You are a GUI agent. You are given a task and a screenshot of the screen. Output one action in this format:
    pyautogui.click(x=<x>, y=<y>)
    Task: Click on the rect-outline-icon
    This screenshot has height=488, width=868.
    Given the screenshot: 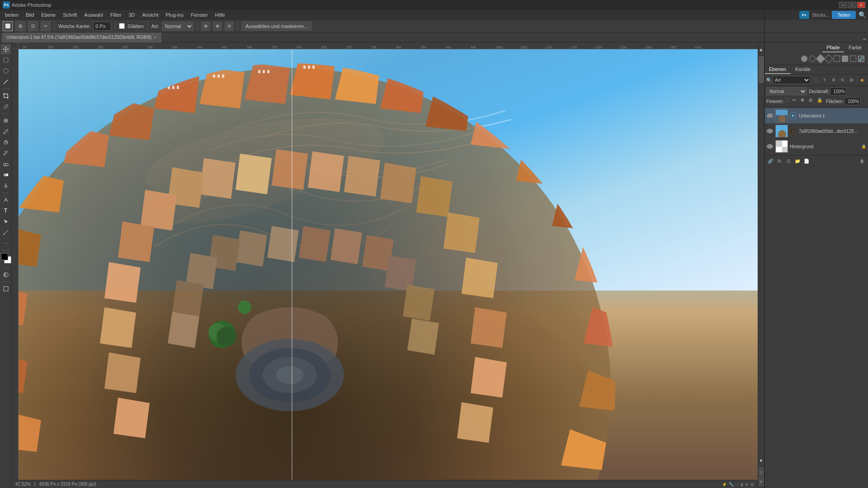 What is the action you would take?
    pyautogui.click(x=853, y=59)
    